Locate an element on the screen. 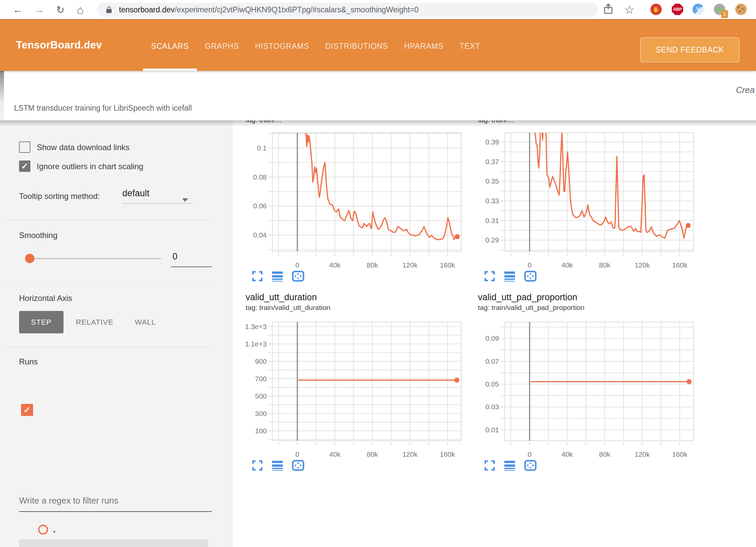 This screenshot has height=547, width=756. svg-text: 1.3e+3 is located at coordinates (256, 326).